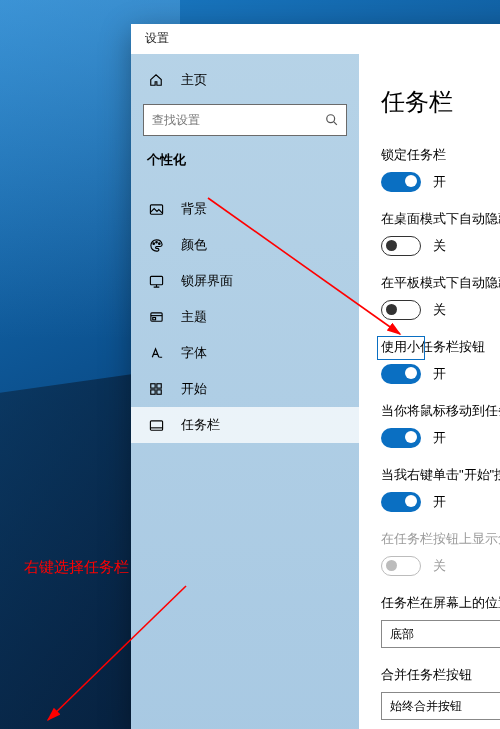  What do you see at coordinates (440, 675) in the screenshot?
I see `setting-label: 合并任务栏按钮` at bounding box center [440, 675].